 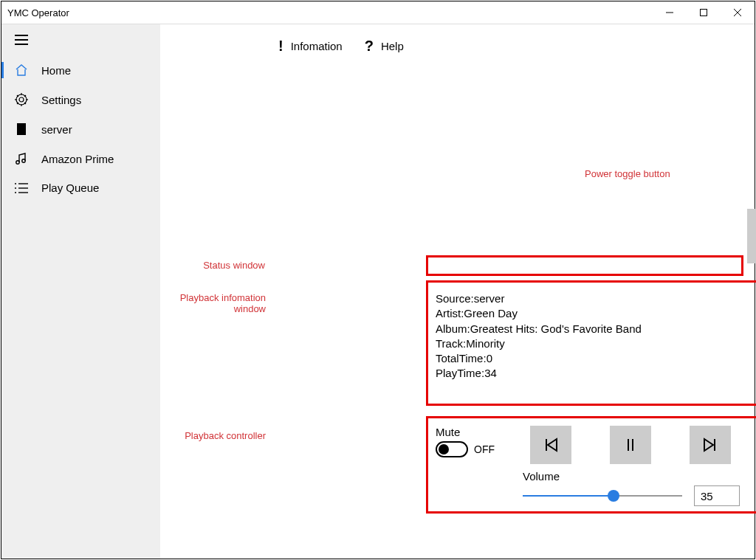 What do you see at coordinates (455, 298) in the screenshot?
I see `label-source: Source:` at bounding box center [455, 298].